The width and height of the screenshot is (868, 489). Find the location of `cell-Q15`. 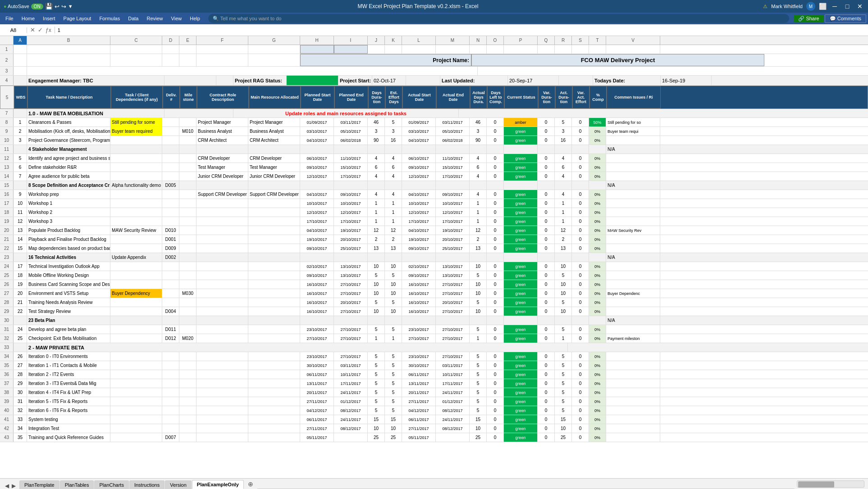

cell-Q15 is located at coordinates (546, 186).